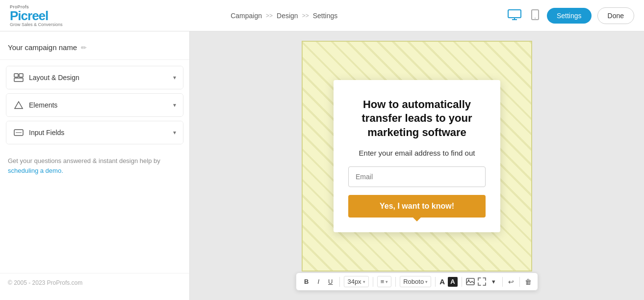 The image size is (644, 300). I want to click on popup-title: How to automatically transfer leads to y…, so click(417, 119).